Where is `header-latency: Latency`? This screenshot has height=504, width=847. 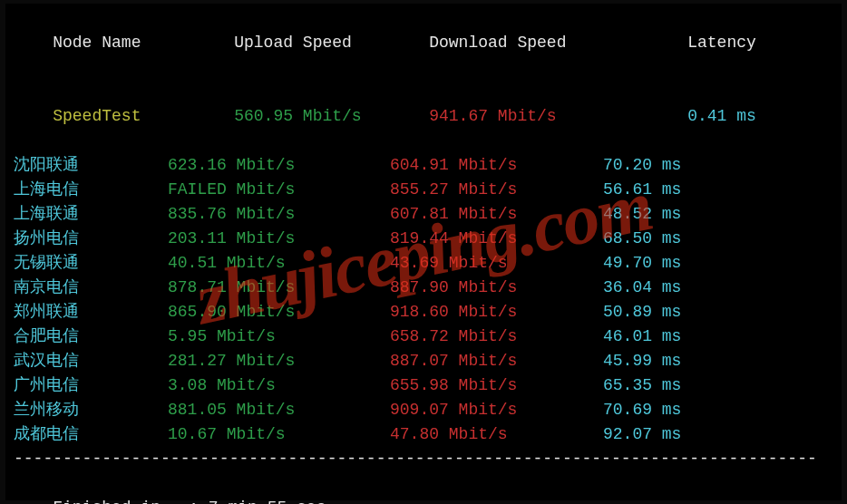 header-latency: Latency is located at coordinates (724, 44).